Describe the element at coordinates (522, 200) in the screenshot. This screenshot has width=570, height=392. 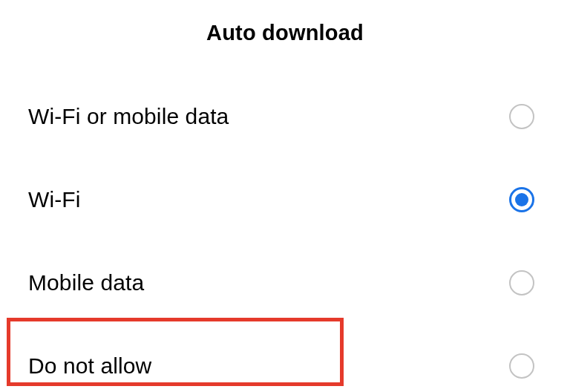
I see `radio-icon-selected` at that location.